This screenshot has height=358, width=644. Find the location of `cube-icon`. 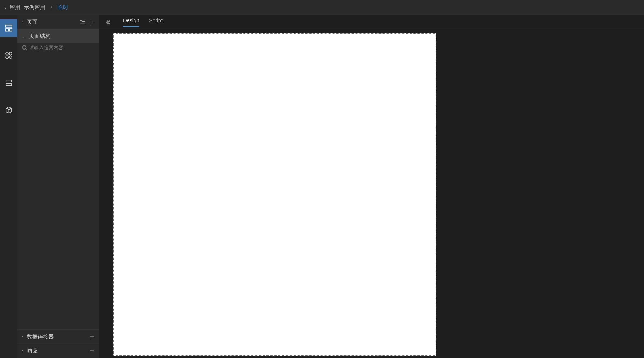

cube-icon is located at coordinates (9, 110).